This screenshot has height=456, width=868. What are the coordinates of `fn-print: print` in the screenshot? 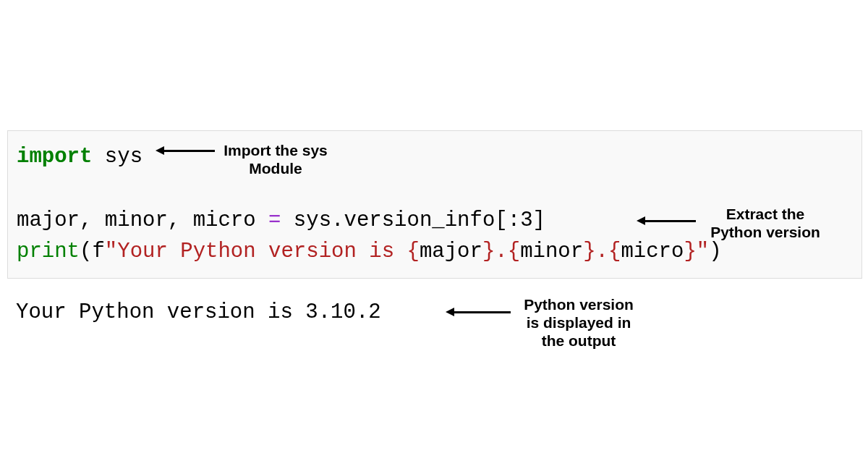 It's located at (48, 252).